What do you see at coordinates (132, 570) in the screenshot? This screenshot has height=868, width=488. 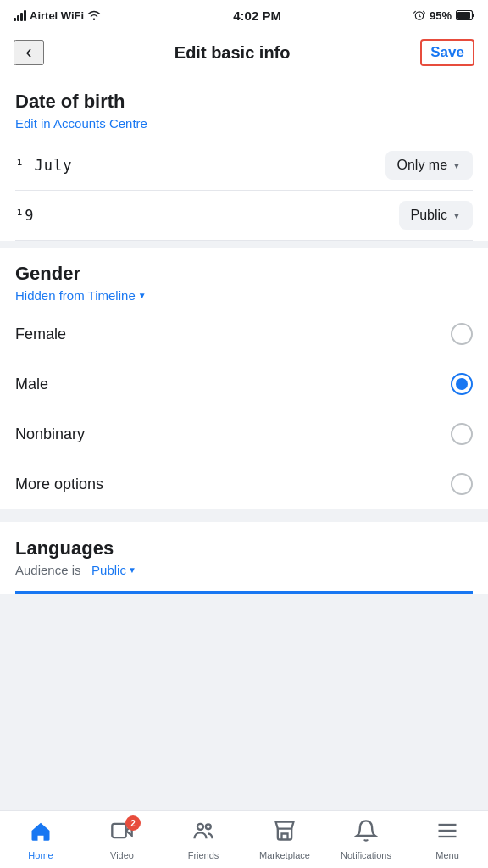 I see `chevron-down-icon-4: ▼` at bounding box center [132, 570].